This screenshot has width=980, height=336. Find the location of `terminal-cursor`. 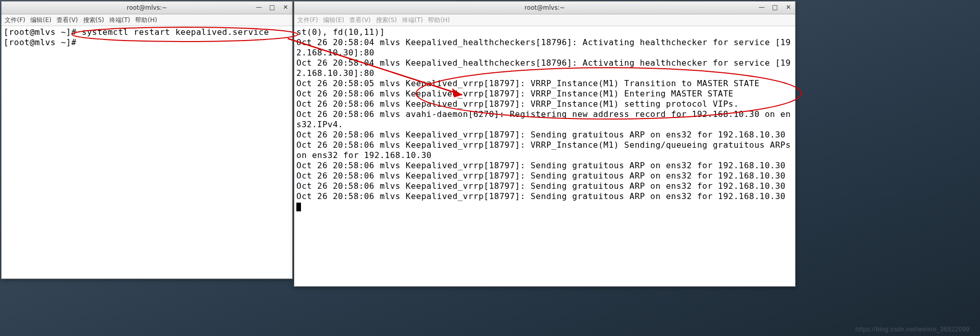

terminal-cursor is located at coordinates (299, 207).